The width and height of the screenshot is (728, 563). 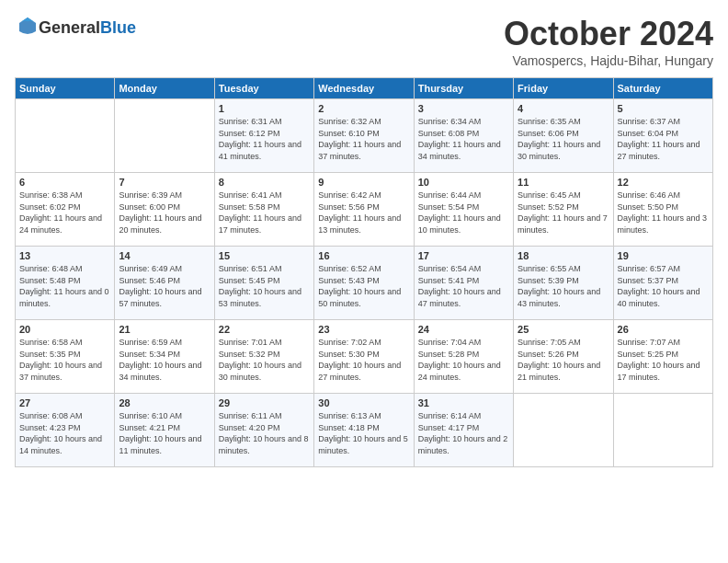 What do you see at coordinates (664, 360) in the screenshot?
I see `day-info: Sunrise: 7:07 AM Sunset: 5:25 PM Dayligh…` at bounding box center [664, 360].